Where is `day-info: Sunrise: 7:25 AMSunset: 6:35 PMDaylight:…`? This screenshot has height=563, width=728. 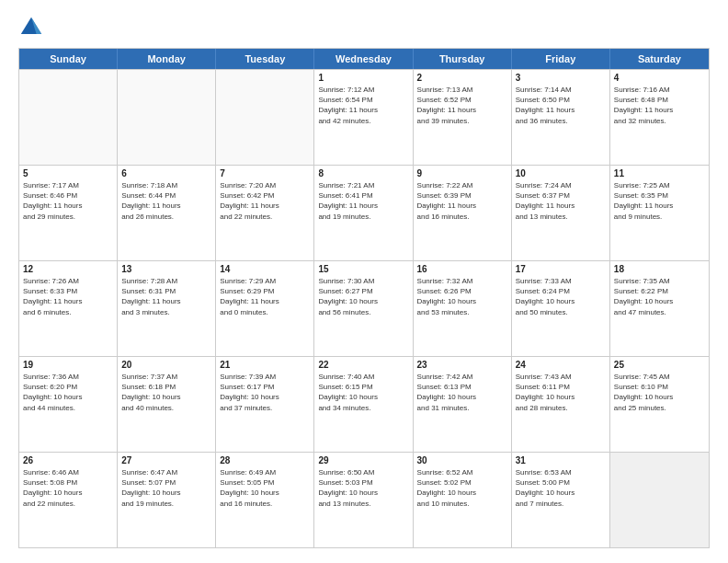
day-info: Sunrise: 7:25 AMSunset: 6:35 PMDaylight:… is located at coordinates (660, 201).